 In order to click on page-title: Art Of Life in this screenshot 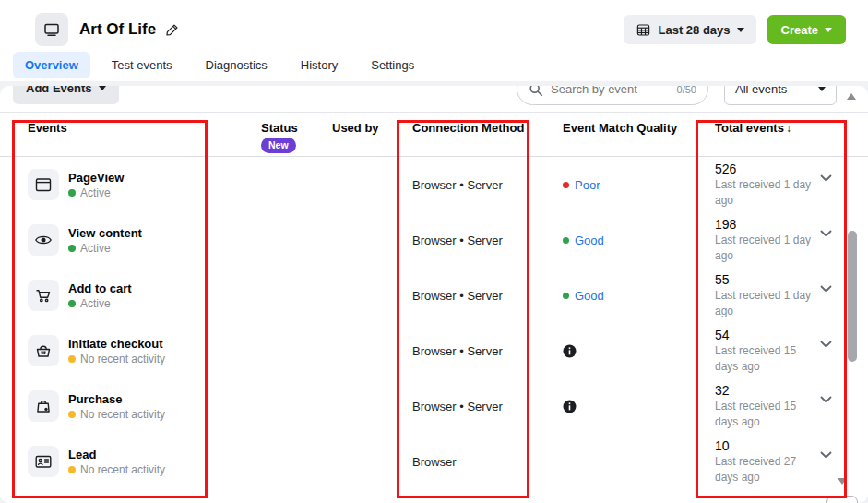, I will do `click(118, 30)`.